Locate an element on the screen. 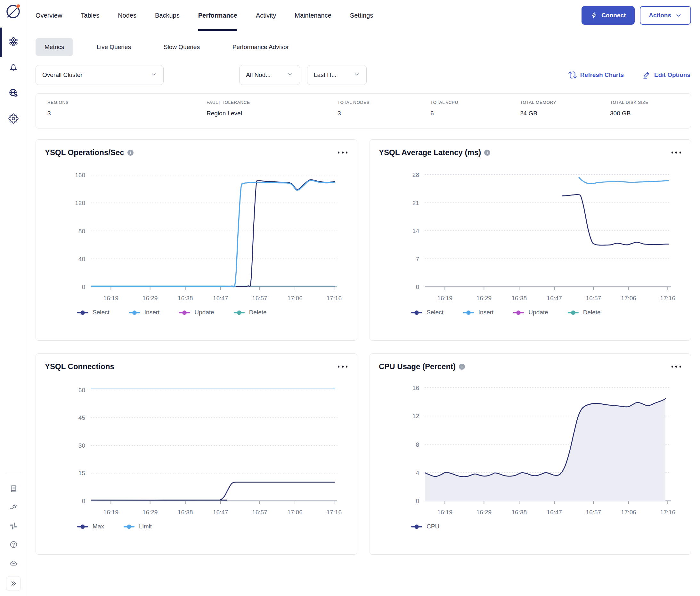  refresh-charts-link: Refresh Charts is located at coordinates (596, 75).